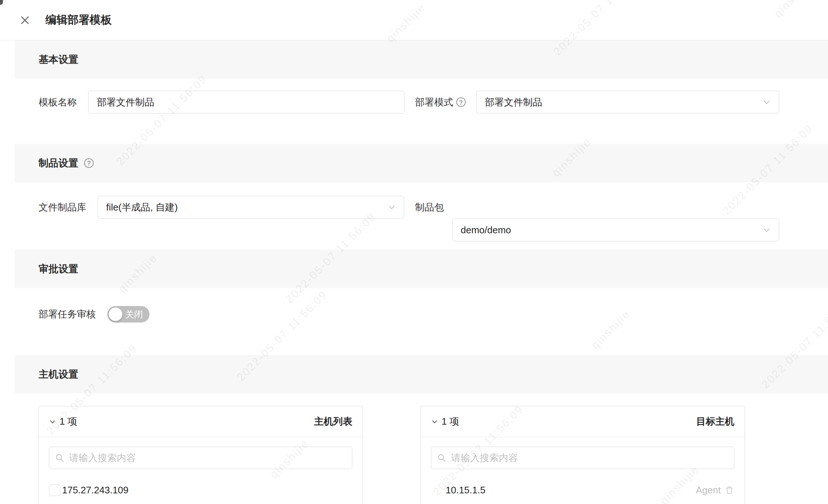  What do you see at coordinates (134, 314) in the screenshot?
I see `toggle-state-label: 关闭` at bounding box center [134, 314].